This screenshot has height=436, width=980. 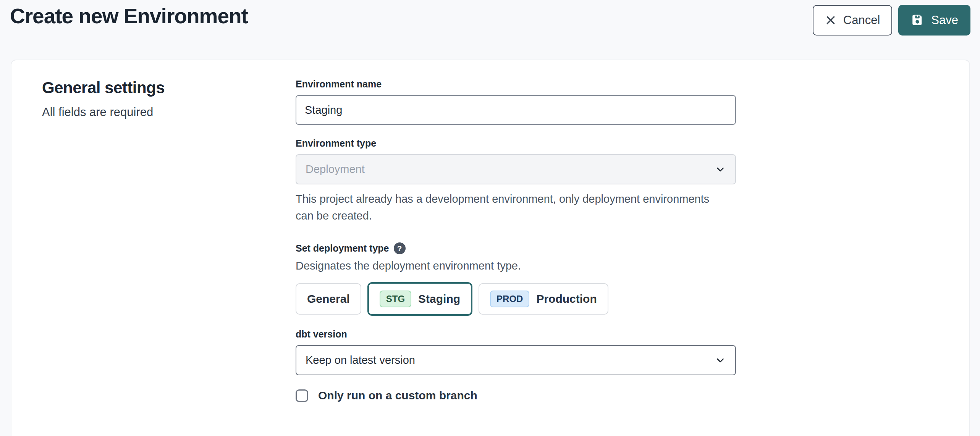 I want to click on environment-type-helper: This project already has a development e…, so click(x=504, y=207).